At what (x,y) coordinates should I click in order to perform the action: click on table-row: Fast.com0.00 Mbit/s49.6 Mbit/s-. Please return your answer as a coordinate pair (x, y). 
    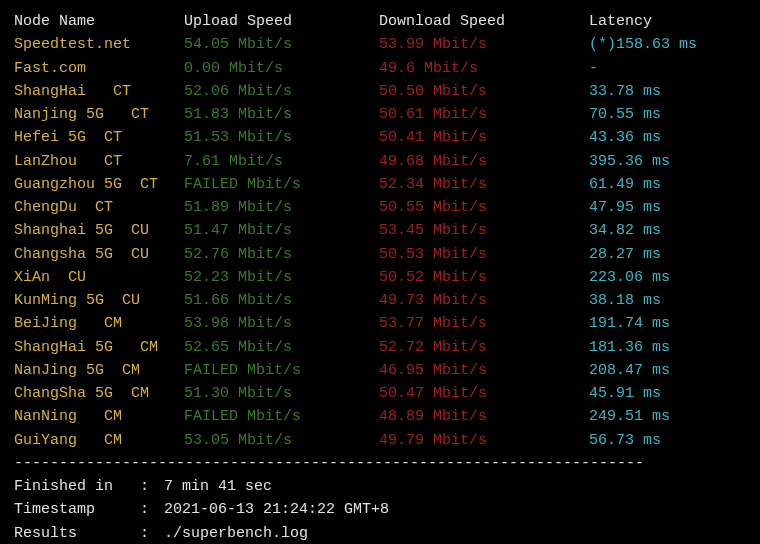
    Looking at the image, I should click on (380, 68).